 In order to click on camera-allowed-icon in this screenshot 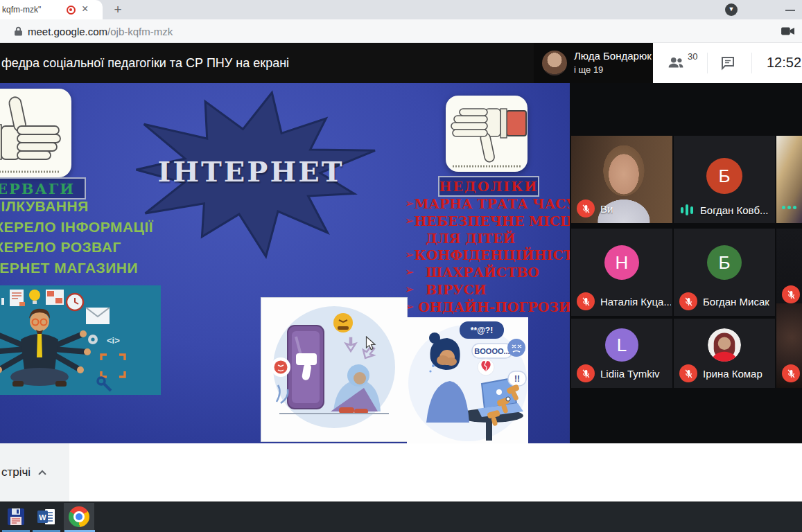, I will do `click(788, 33)`.